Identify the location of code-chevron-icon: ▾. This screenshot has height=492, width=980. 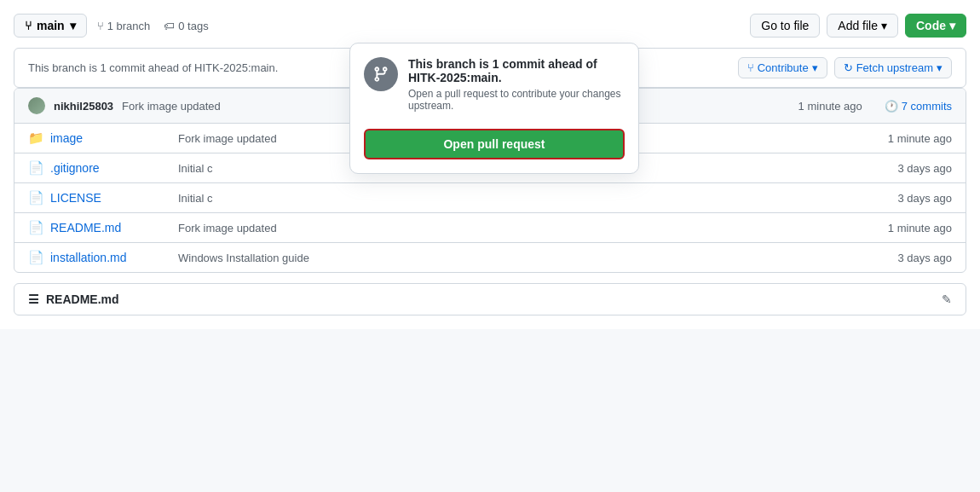
(953, 26).